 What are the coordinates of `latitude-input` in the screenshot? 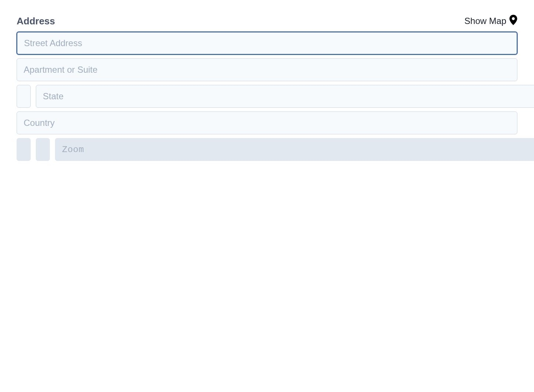 It's located at (24, 149).